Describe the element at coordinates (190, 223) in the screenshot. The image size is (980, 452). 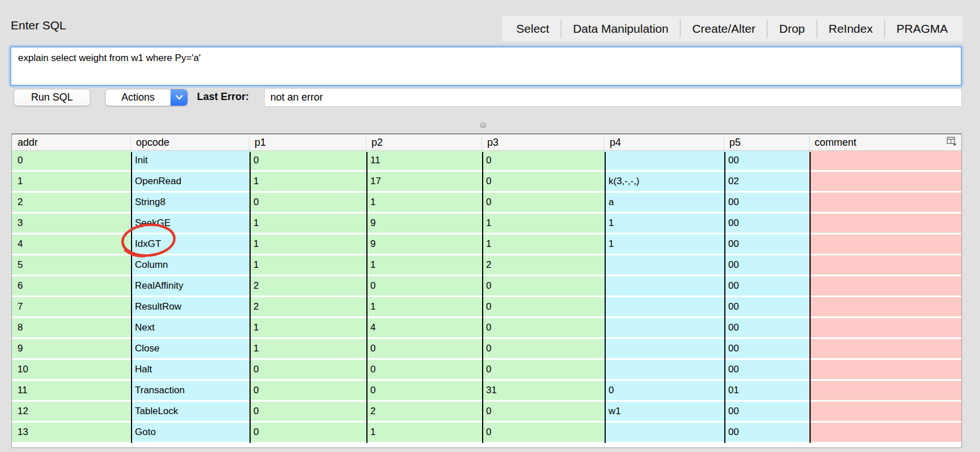
I see `cell-opcode-row-3: SeekGE` at that location.